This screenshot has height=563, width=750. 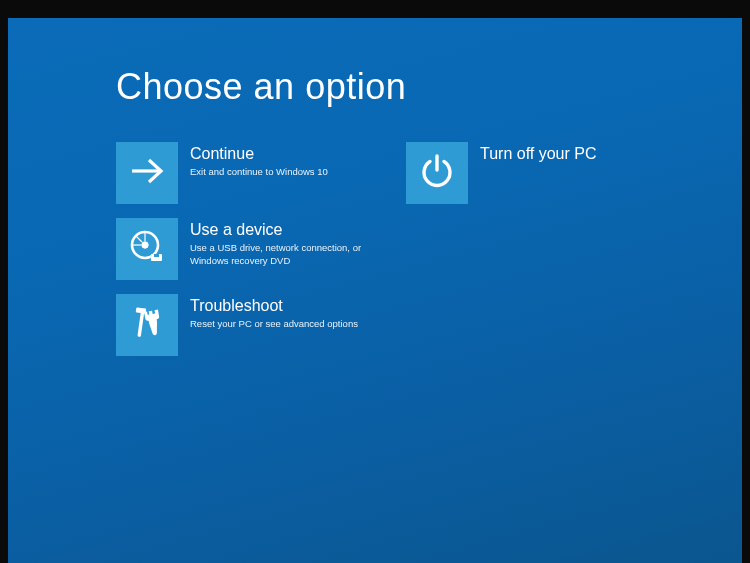 What do you see at coordinates (546, 173) in the screenshot?
I see `turnoff-option: Turn off your PC` at bounding box center [546, 173].